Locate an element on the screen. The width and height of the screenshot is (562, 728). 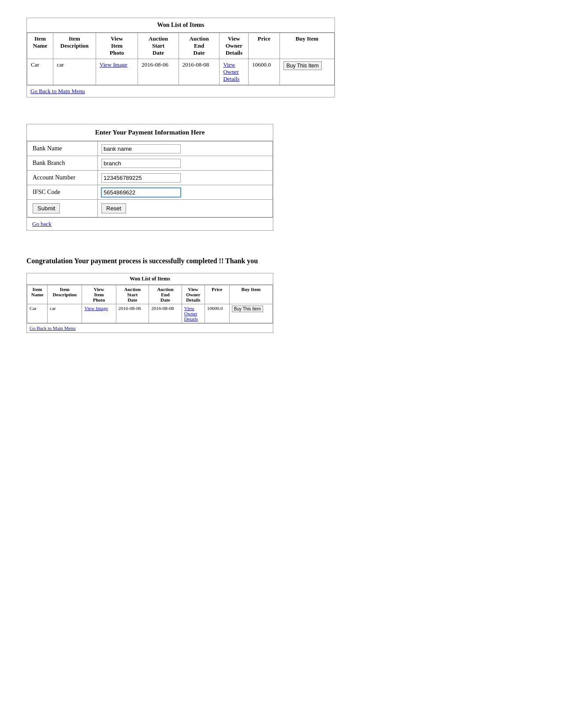
won-list-sm-title: Won List of Items is located at coordinates (150, 279).